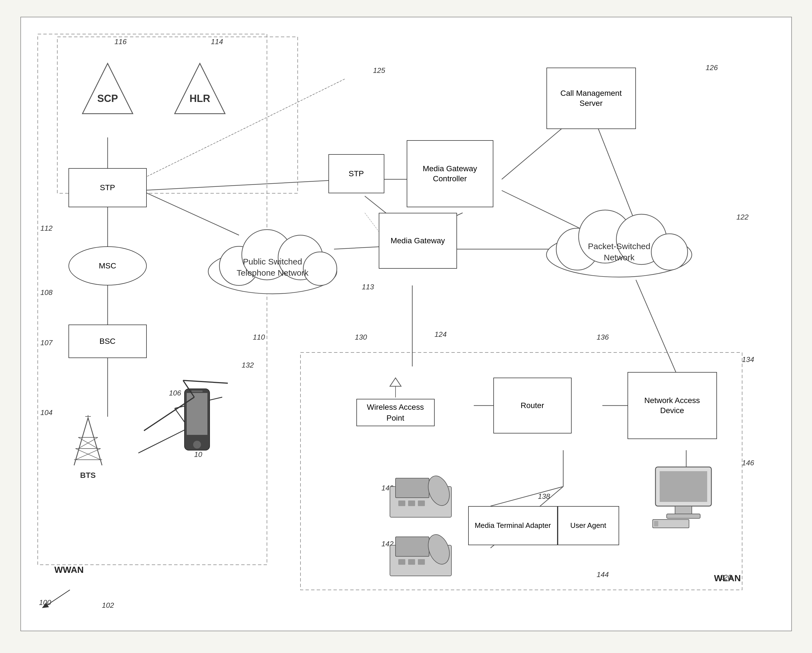  Describe the element at coordinates (273, 255) in the screenshot. I see `pstn-node: Public Switched Telephone Network` at that location.